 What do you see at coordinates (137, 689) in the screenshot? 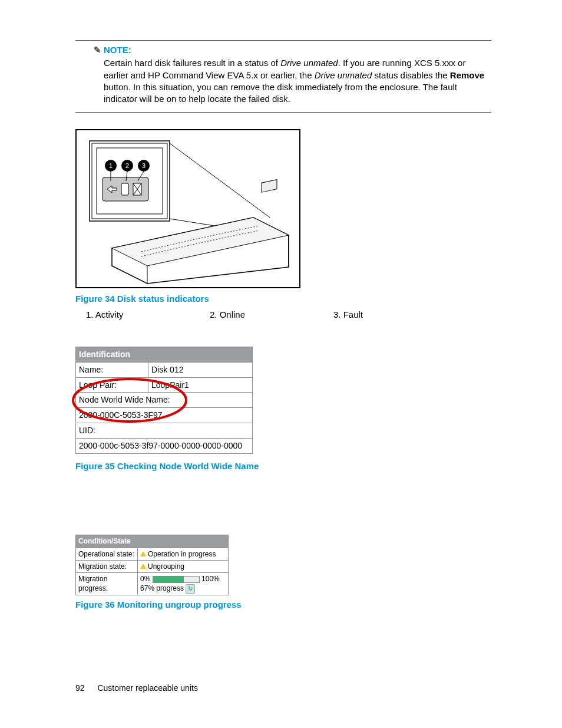
I see `page-footer: 92 Customer replaceable units` at bounding box center [137, 689].